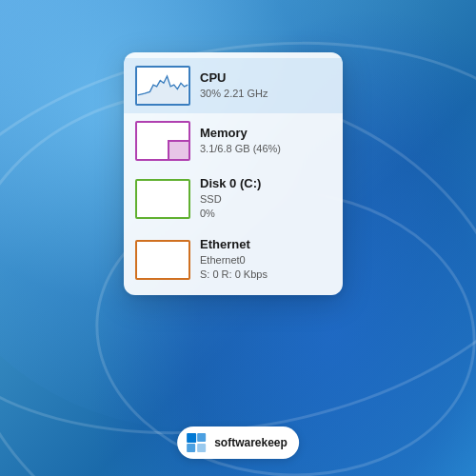 Image resolution: width=476 pixels, height=476 pixels. I want to click on memory-item: Memory 3.1/6.8 GB (46%), so click(233, 141).